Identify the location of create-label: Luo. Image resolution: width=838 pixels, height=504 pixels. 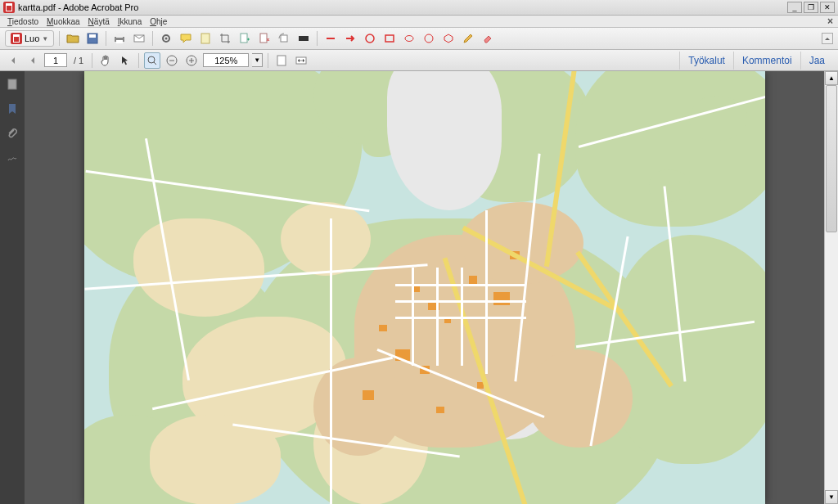
(32, 38).